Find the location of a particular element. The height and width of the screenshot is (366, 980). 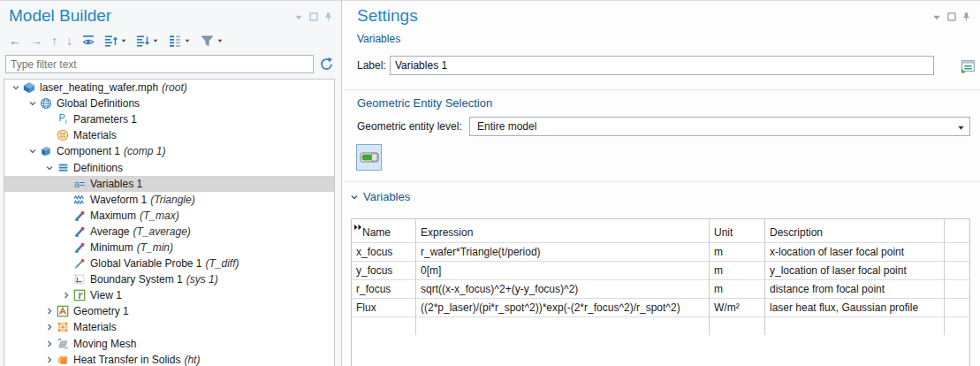

tree-item-variables-1: a=Variables 1 is located at coordinates (170, 184).